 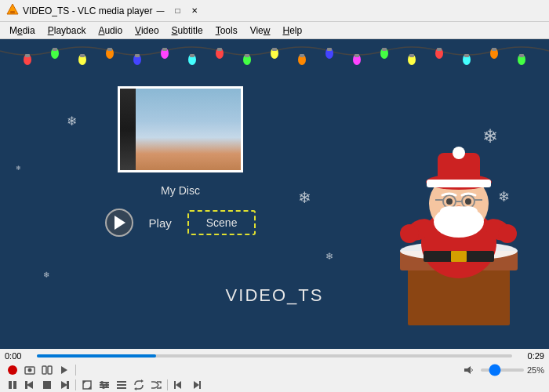 What do you see at coordinates (180, 223) in the screenshot?
I see `play-row: Play Scene` at bounding box center [180, 223].